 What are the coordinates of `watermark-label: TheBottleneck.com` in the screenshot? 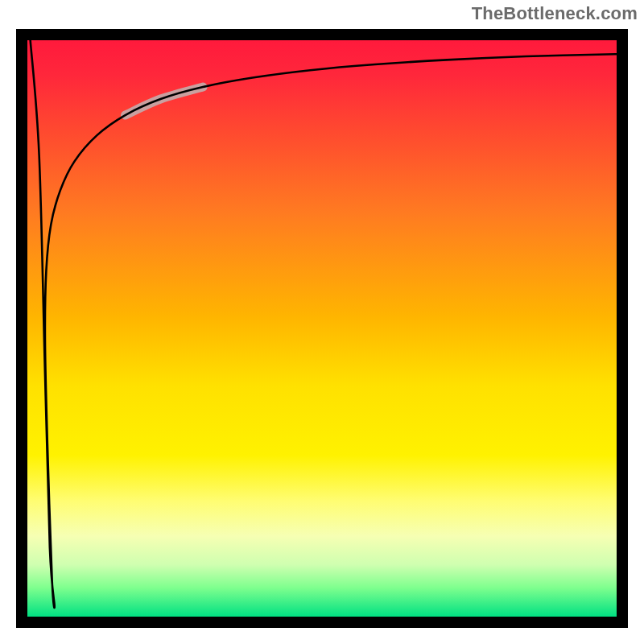 It's located at (555, 14).